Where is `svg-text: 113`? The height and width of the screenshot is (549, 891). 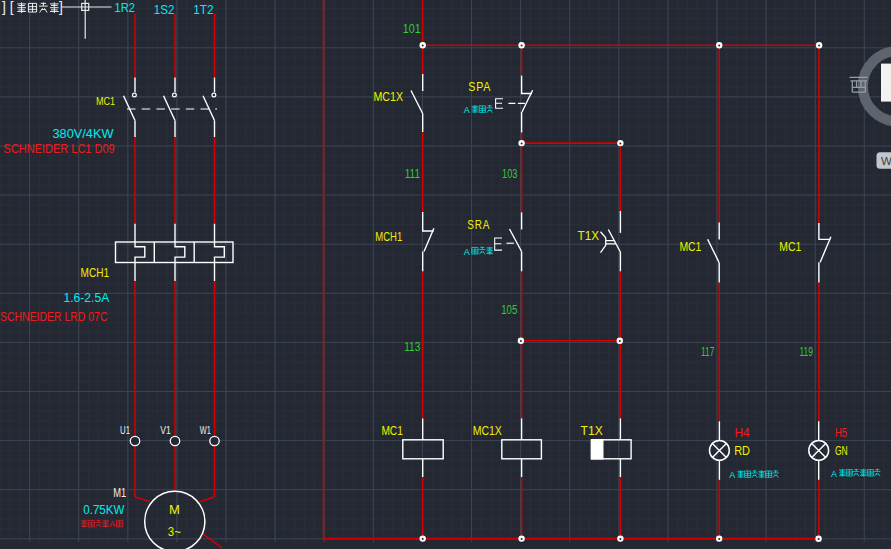 svg-text: 113 is located at coordinates (412, 347).